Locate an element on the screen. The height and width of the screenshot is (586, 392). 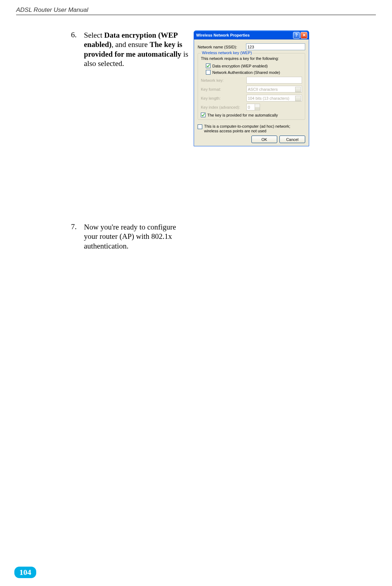
key-auto-row: The key is provided for me automatically is located at coordinates (251, 115).